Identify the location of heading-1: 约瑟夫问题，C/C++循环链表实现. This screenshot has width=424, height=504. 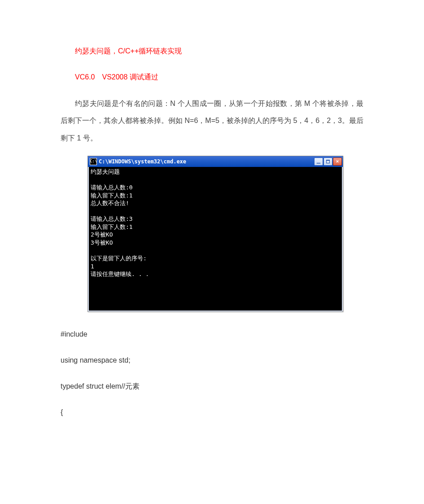
(212, 51).